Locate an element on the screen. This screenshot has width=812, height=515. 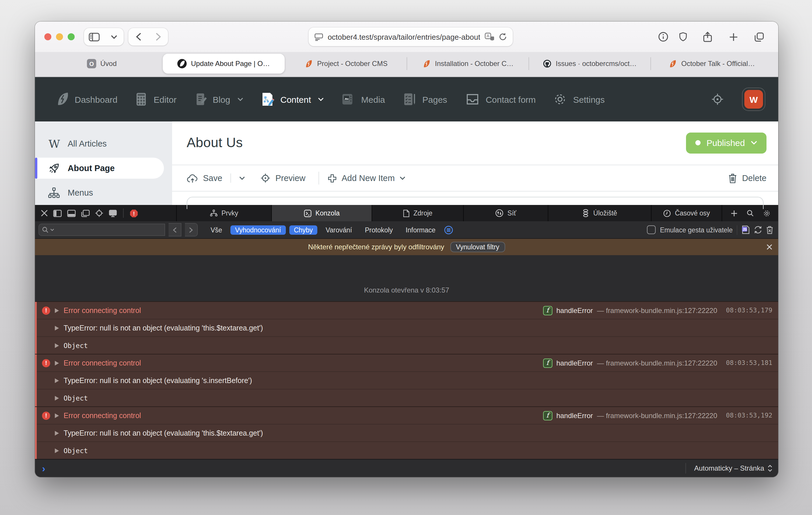
filter-logs: Protokoly is located at coordinates (379, 230).